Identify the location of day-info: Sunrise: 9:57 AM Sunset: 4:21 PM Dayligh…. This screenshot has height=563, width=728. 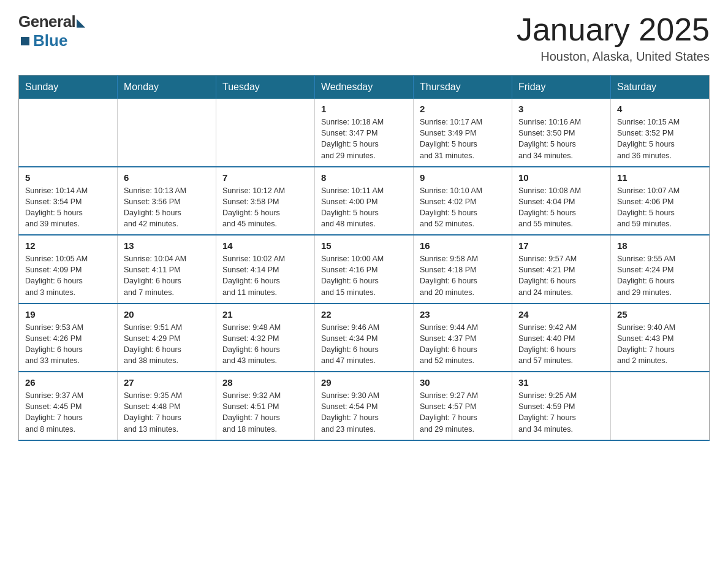
(561, 276).